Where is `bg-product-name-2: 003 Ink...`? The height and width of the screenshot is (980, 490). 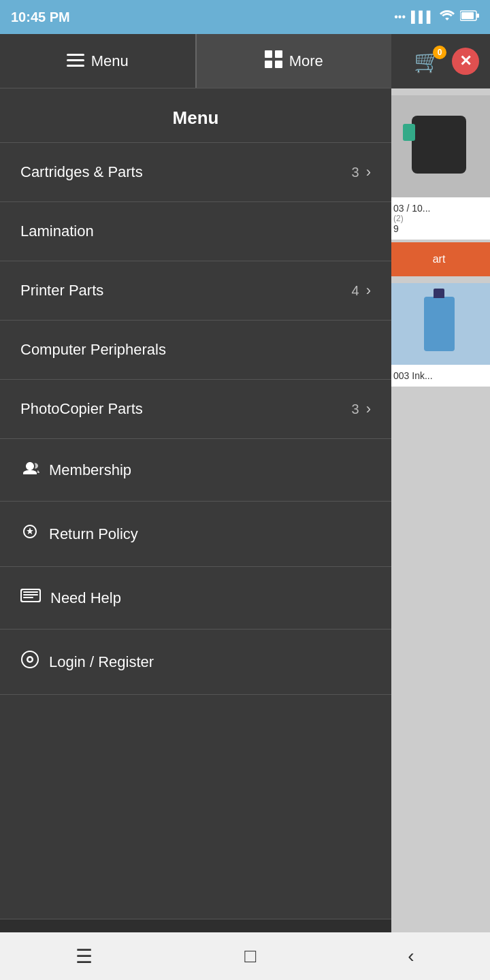 bg-product-name-2: 003 Ink... is located at coordinates (439, 376).